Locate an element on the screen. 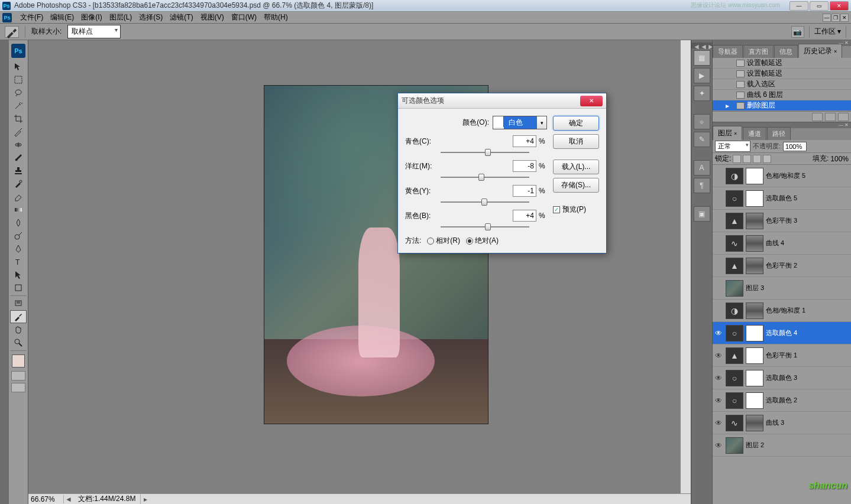 The image size is (851, 504). menu-select: 选择(S) is located at coordinates (151, 18).